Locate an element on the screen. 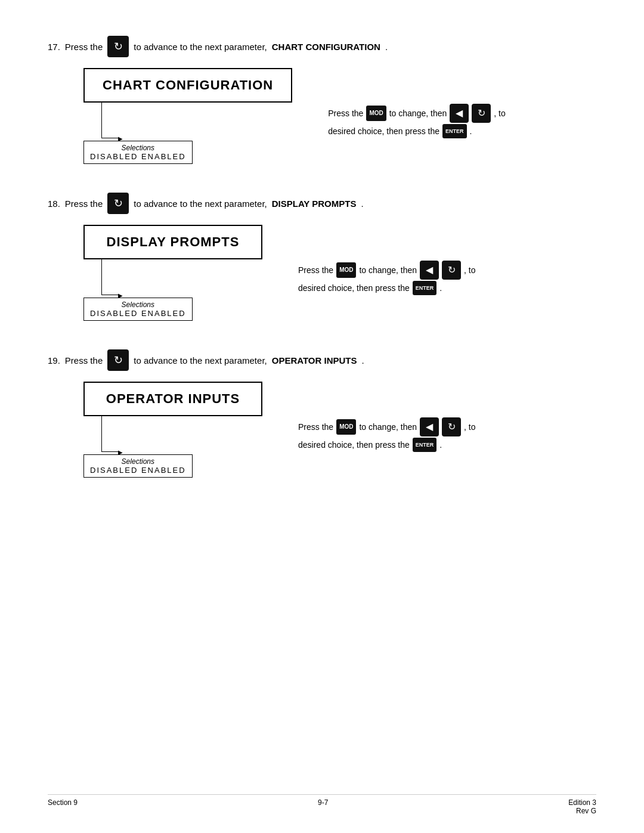  step-17-icon: ↻ is located at coordinates (118, 47).